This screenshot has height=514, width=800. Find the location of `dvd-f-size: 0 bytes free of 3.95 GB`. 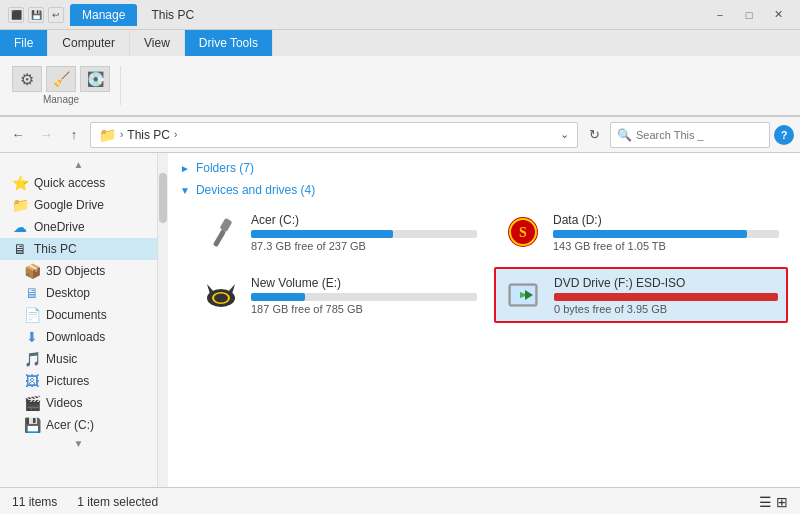

dvd-f-size: 0 bytes free of 3.95 GB is located at coordinates (666, 309).